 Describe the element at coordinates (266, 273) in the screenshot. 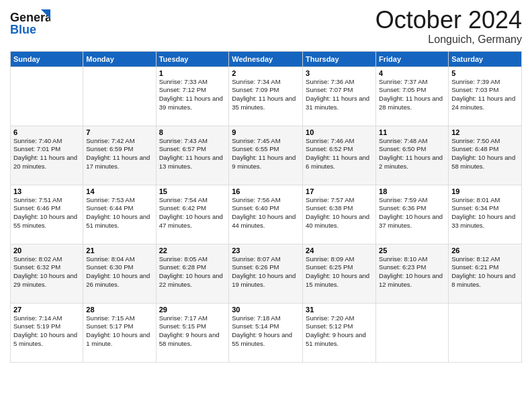

I see `calendar-week-4: 20 Sunrise: 8:02 AMSunset: 6:32 PMDaylig…` at that location.